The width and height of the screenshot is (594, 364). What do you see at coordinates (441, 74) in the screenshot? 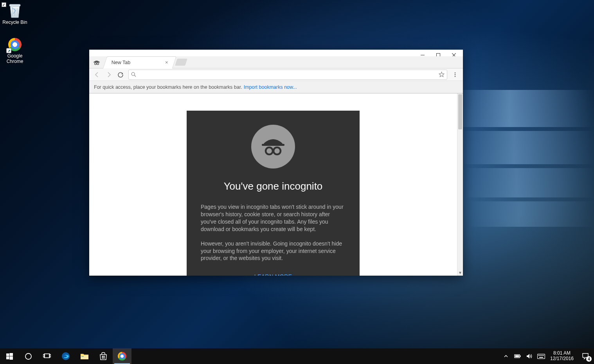
I see `bookmark-star-icon` at bounding box center [441, 74].